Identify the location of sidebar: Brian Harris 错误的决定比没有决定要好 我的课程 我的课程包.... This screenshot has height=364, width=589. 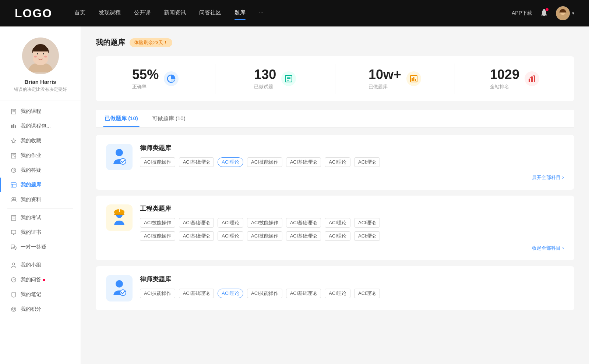
(40, 195).